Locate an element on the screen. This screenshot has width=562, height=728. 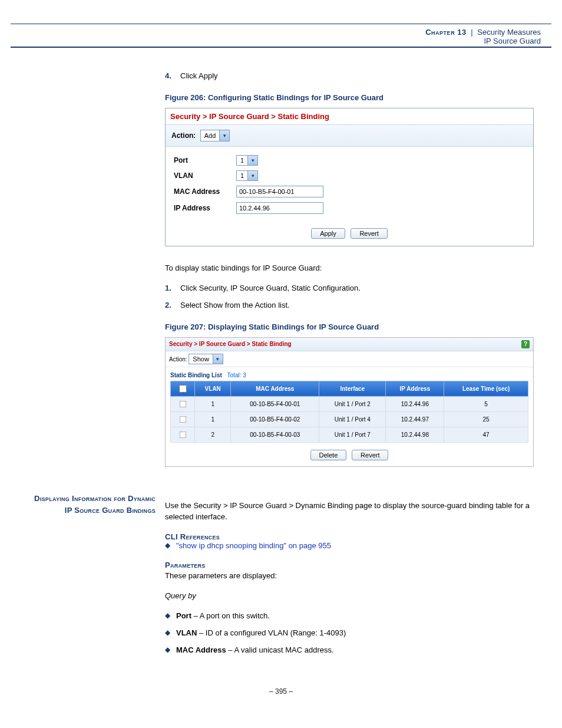
cell-mac: 00-10-B5-F4-00-02 is located at coordinates (275, 419).